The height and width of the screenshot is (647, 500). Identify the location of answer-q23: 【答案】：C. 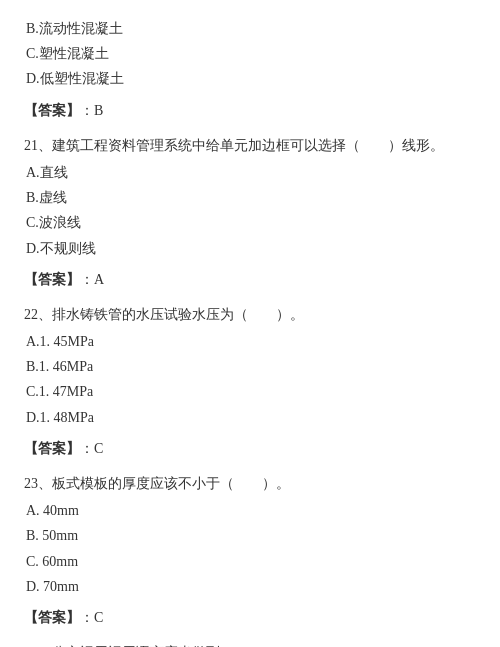
(250, 618).